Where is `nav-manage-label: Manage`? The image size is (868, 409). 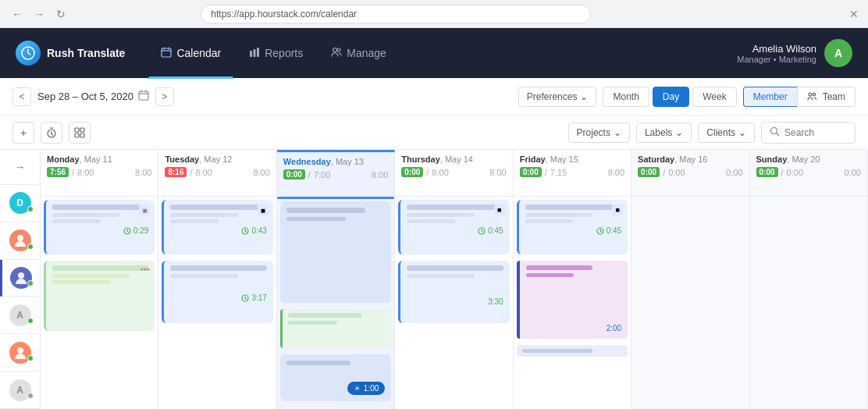 nav-manage-label: Manage is located at coordinates (367, 53).